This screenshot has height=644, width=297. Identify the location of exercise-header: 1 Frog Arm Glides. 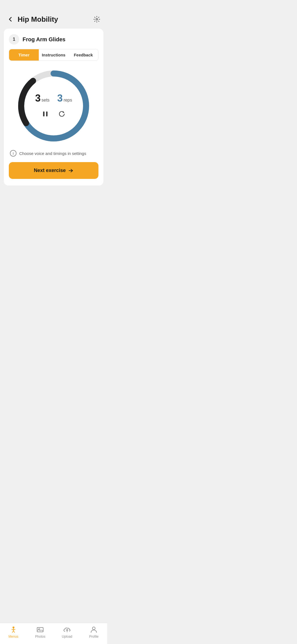
(54, 39).